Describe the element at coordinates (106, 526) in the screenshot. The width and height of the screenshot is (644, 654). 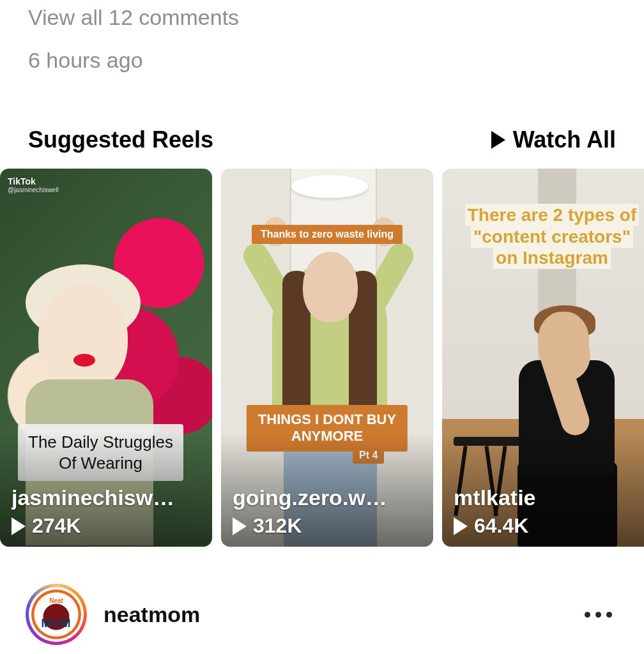
I see `reel-view-count: 274K` at that location.